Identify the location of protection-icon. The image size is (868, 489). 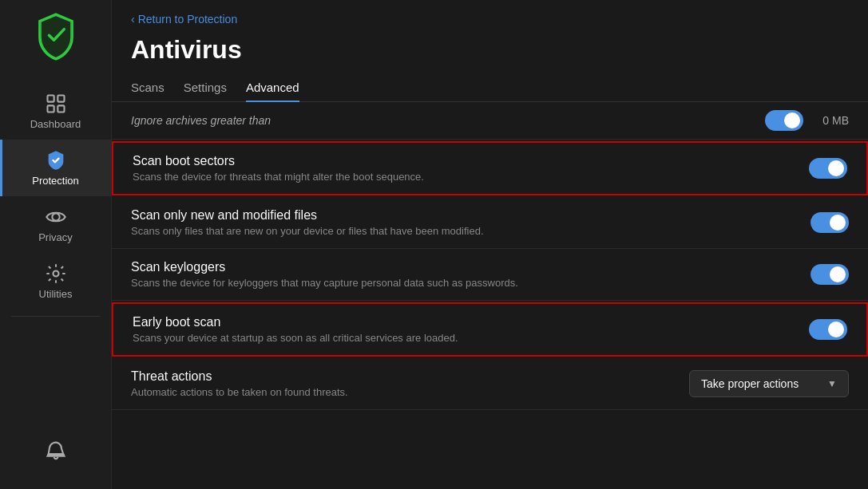
(56, 160).